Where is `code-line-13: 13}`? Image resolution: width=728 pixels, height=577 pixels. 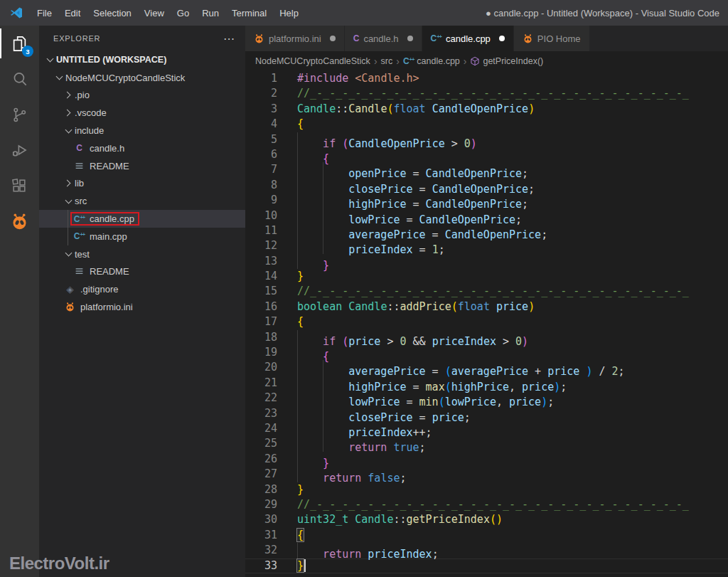
code-line-13: 13} is located at coordinates (486, 262).